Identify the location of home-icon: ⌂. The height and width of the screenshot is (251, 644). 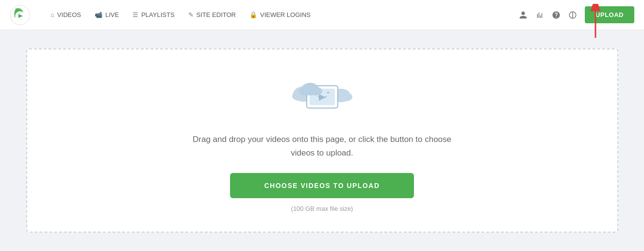
(52, 15).